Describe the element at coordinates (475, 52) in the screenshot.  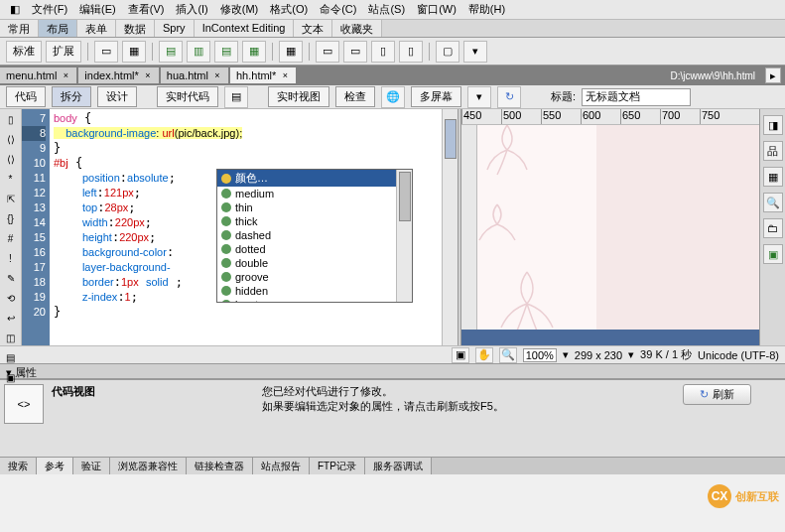
I see `frame-dropdown: ▾` at that location.